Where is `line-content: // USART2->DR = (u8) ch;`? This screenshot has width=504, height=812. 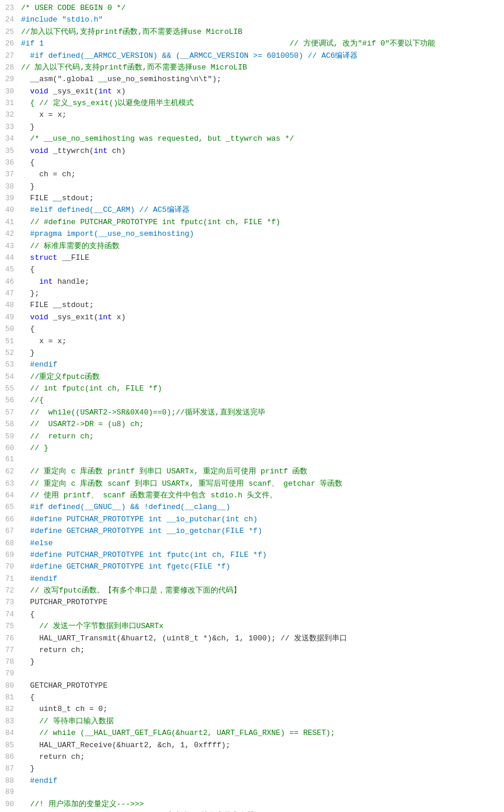
line-content: // USART2->DR = (u8) ch; is located at coordinates (260, 424).